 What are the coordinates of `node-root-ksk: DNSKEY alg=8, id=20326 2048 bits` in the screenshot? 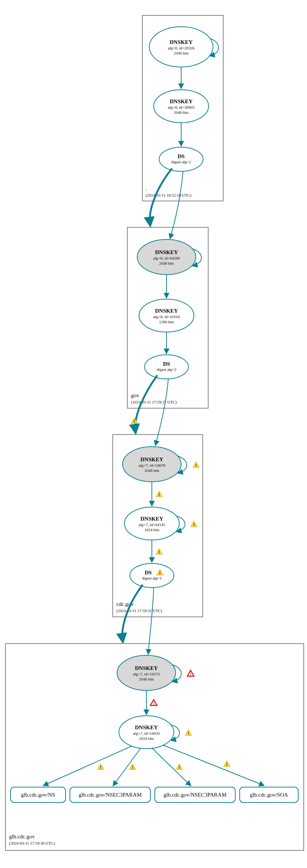 It's located at (181, 47).